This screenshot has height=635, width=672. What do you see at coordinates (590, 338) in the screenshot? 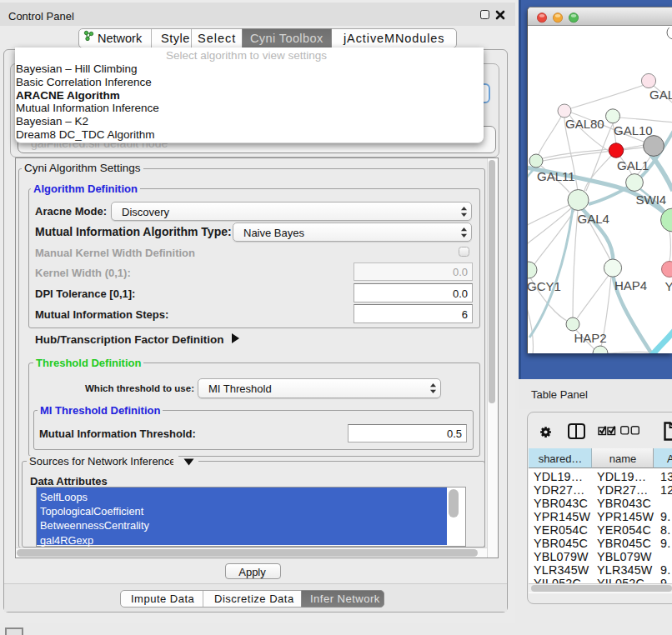
I see `svg-text: HAP2` at bounding box center [590, 338].